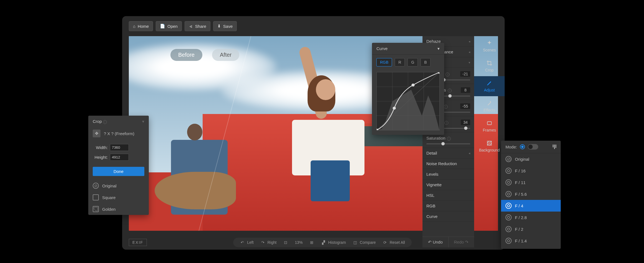 Image resolution: width=644 pixels, height=263 pixels. What do you see at coordinates (489, 86) in the screenshot?
I see `tool-adjust: Adjust` at bounding box center [489, 86].